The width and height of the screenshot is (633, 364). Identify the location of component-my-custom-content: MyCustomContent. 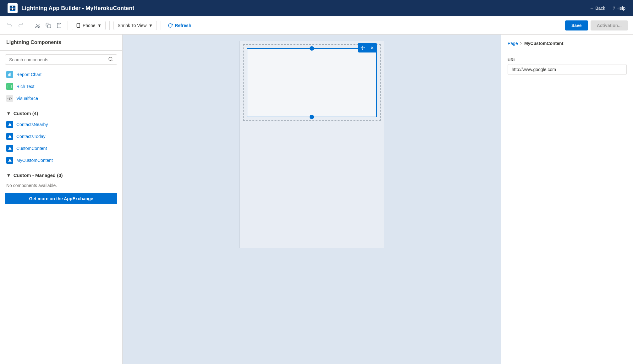
(61, 160).